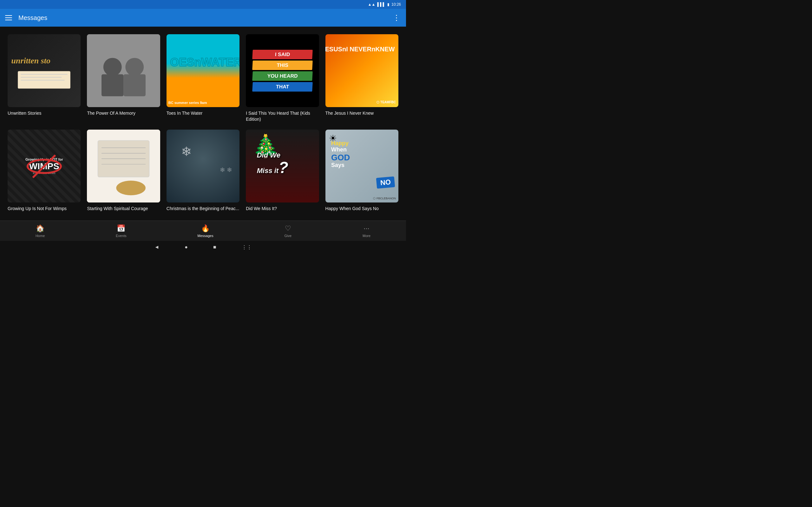 Image resolution: width=812 pixels, height=507 pixels. I want to click on status-bar: ▲▲ ▌▌▌ ▮ 10:26, so click(203, 4).